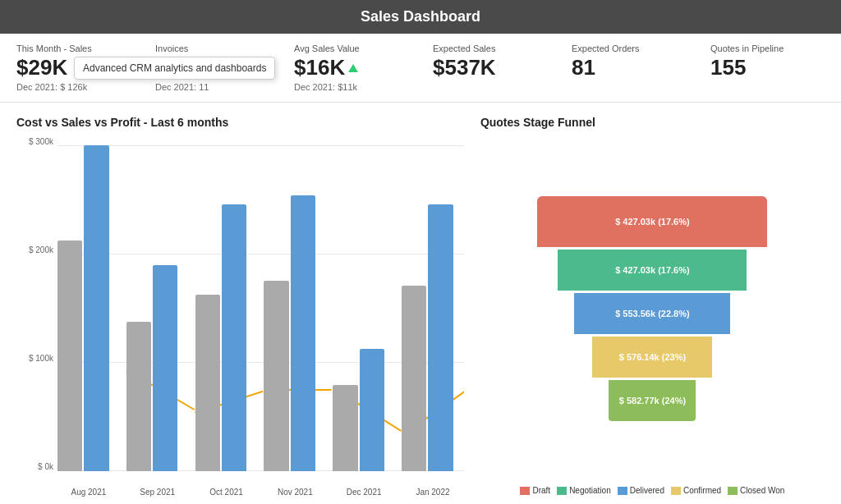  I want to click on y-label-200: $ 200k, so click(41, 250).